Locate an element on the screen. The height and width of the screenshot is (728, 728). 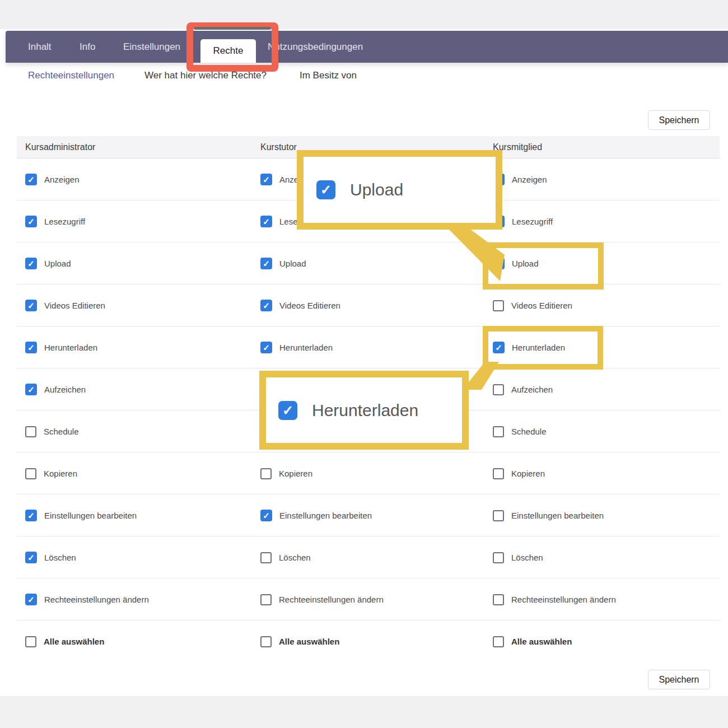
checkbox-checked-2-2: ✓ is located at coordinates (498, 263).